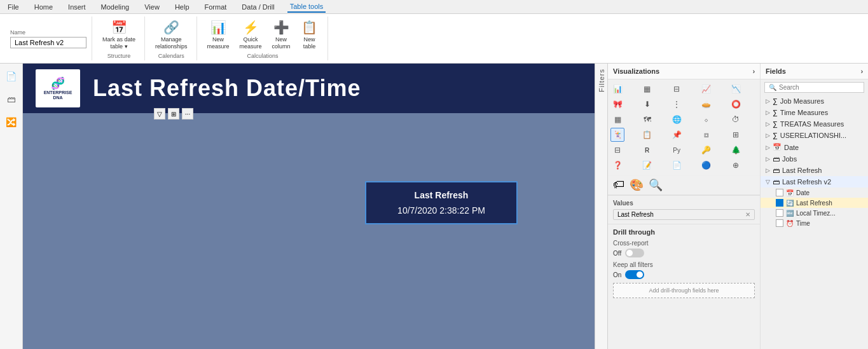 The image size is (868, 349). What do you see at coordinates (58, 88) in the screenshot?
I see `logo: 🧬 ENTERPRISEDNA` at bounding box center [58, 88].